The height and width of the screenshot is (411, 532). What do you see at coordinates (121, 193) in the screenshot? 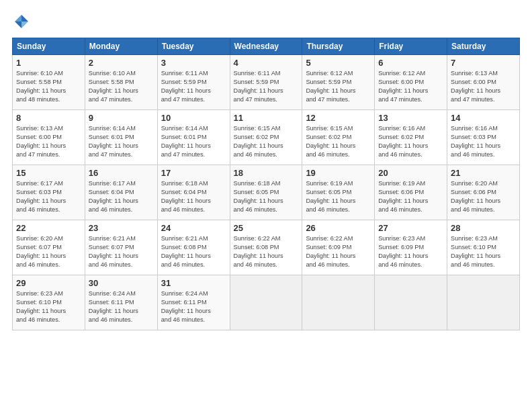
I see `calendar-cell: 16Sunrise: 6:17 AM Sunset: 6:04 PM Dayli…` at bounding box center [121, 193].